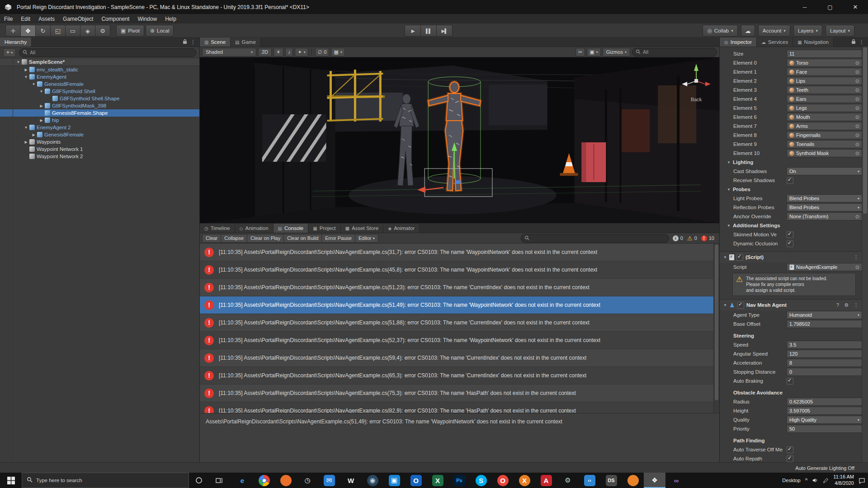 Image resolution: width=868 pixels, height=488 pixels. Describe the element at coordinates (790, 381) in the screenshot. I see `checkbox-auto-braking` at that location.